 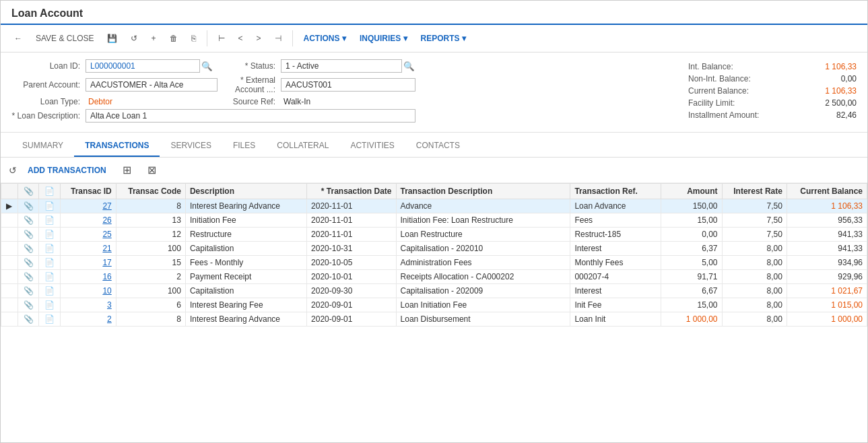 I want to click on date-cell: 2020-11-01, so click(x=352, y=206).